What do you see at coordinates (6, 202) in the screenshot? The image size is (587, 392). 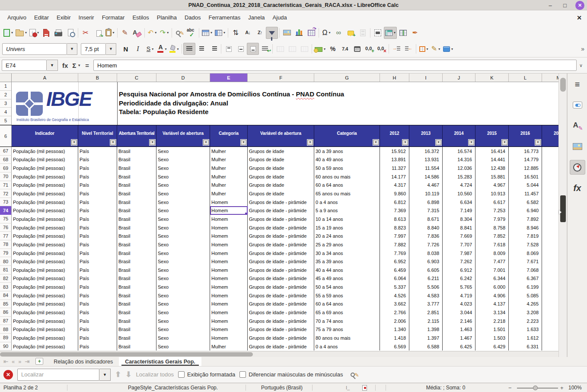 I see `row-header-73: 73` at bounding box center [6, 202].